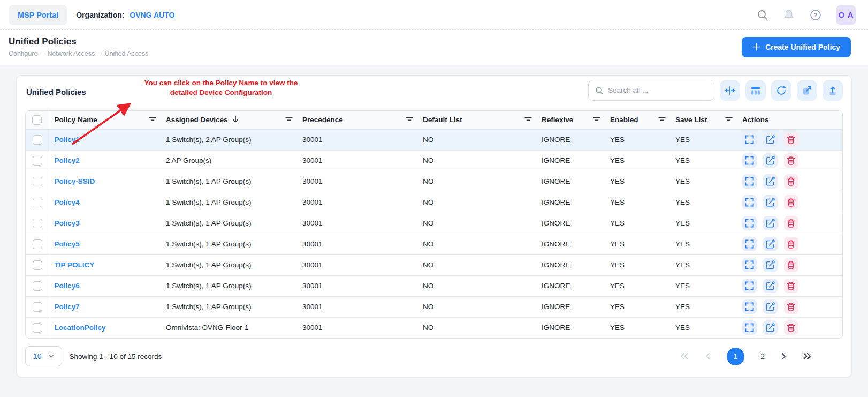 This screenshot has width=868, height=397. I want to click on breadcrumb-item-network-access: Network Access, so click(71, 54).